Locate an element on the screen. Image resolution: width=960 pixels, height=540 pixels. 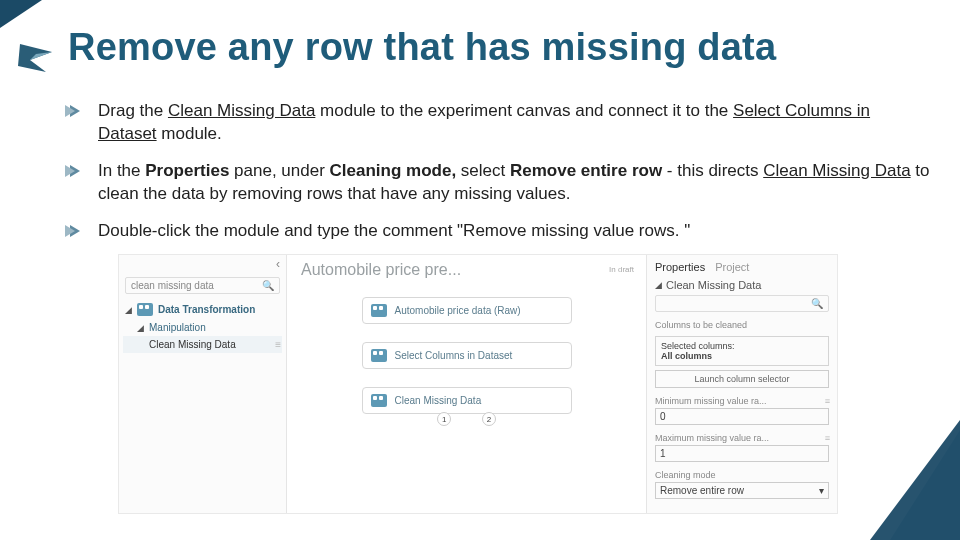
output-port-2: 2 is located at coordinates (489, 419).